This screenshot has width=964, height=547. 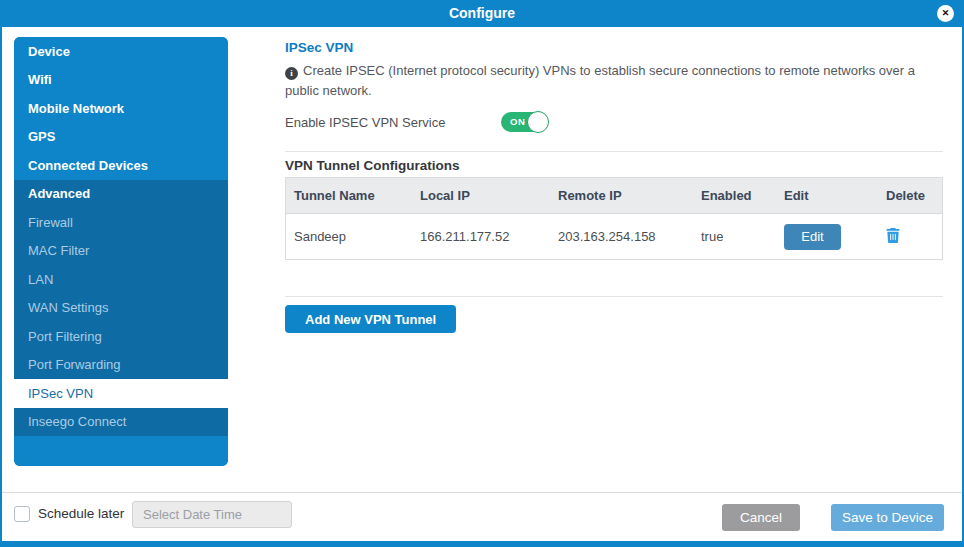 I want to click on sidebar-item-inseego-connect: Inseego Connect, so click(x=121, y=422).